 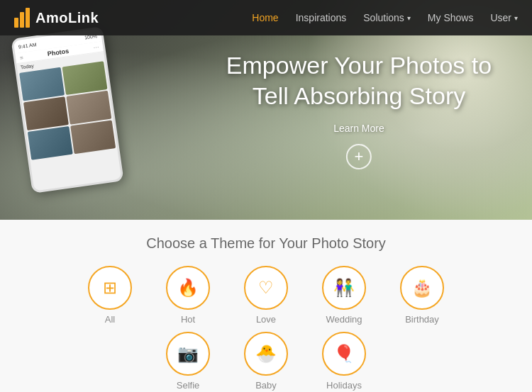 I want to click on themes-title: Choose a Theme for Your Photo Story, so click(x=266, y=244).